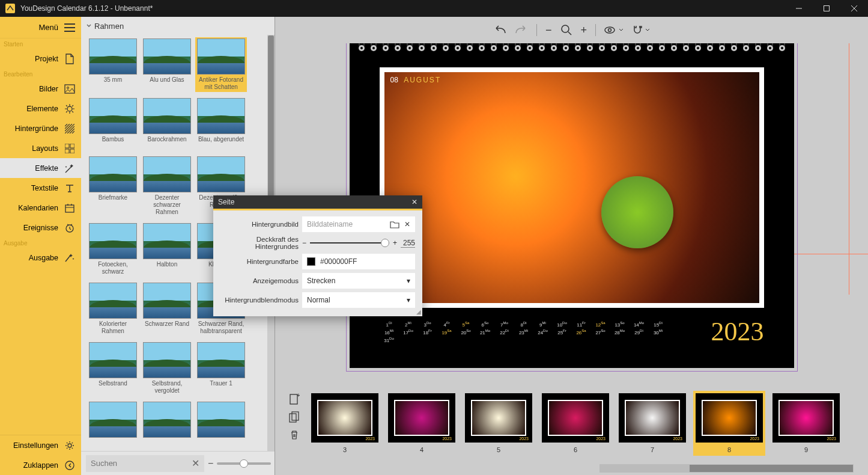 The image size is (868, 475). I want to click on page-number: 08, so click(394, 80).